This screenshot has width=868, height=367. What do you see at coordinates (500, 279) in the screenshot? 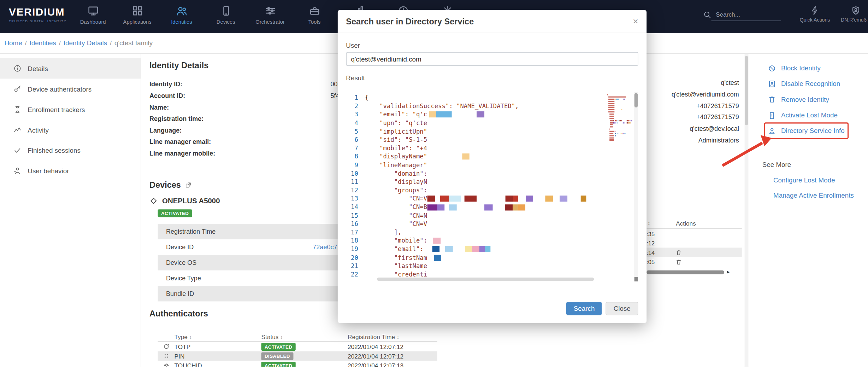
I see `editor-hscrollbar` at bounding box center [500, 279].